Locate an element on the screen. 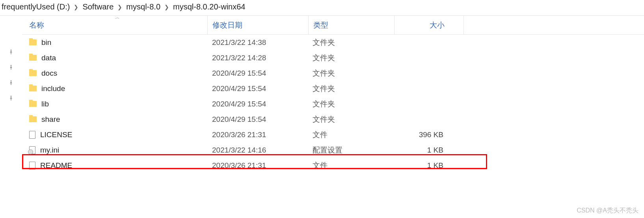 This screenshot has width=644, height=218. breadcrumb-item: frequentlyUsed (D:) is located at coordinates (35, 7).